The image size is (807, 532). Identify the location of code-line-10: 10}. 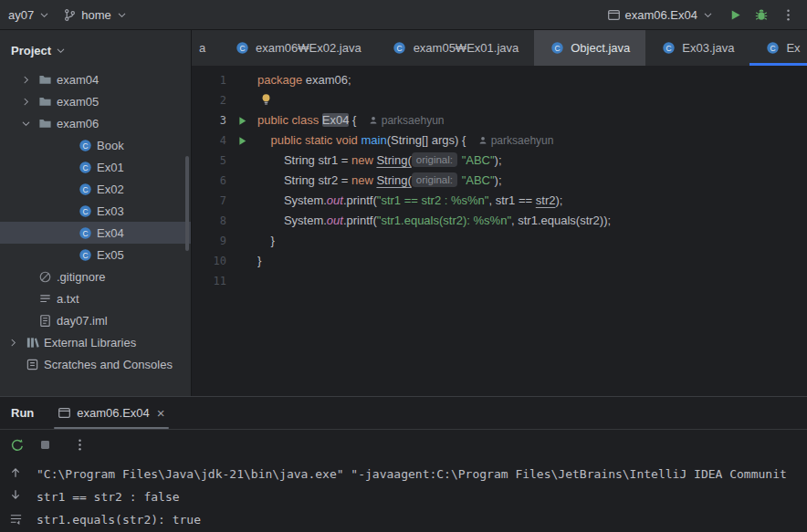
(499, 261).